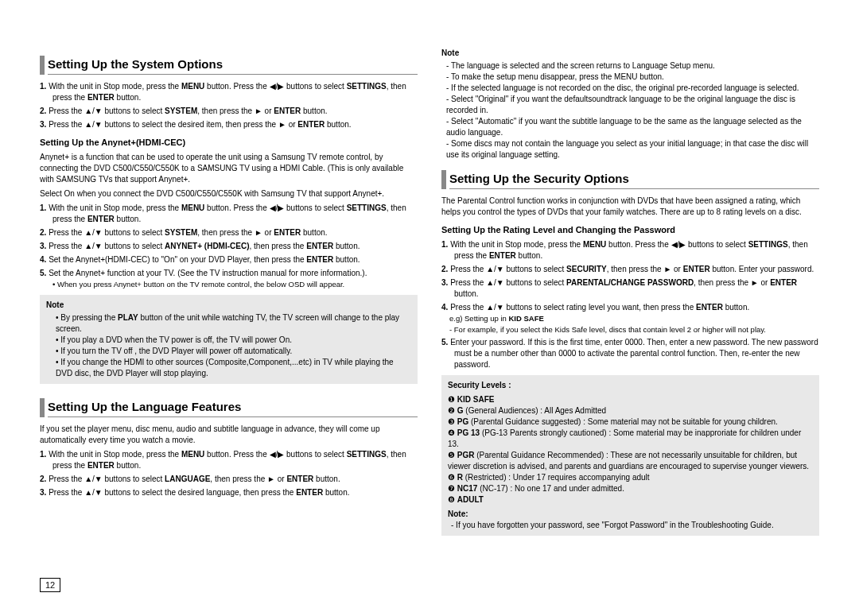  Describe the element at coordinates (229, 435) in the screenshot. I see `language-intro: If you set the player menu, disc menu, a…` at that location.